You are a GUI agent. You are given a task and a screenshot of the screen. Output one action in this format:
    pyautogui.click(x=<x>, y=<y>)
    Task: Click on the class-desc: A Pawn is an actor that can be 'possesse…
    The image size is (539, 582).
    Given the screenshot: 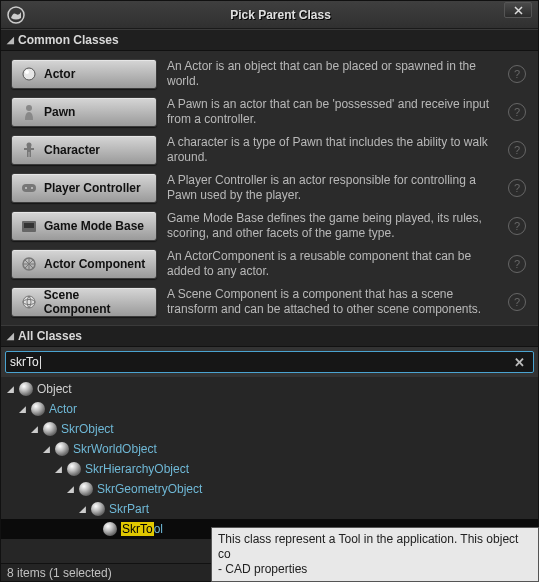 What is the action you would take?
    pyautogui.click(x=332, y=112)
    